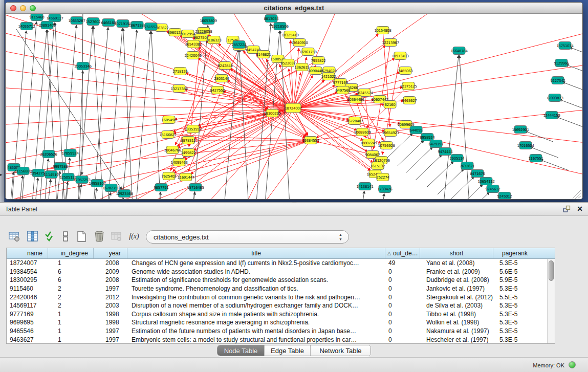 The height and width of the screenshot is (372, 588). Describe the element at coordinates (390, 43) in the screenshot. I see `graph-node: 12213967` at that location.